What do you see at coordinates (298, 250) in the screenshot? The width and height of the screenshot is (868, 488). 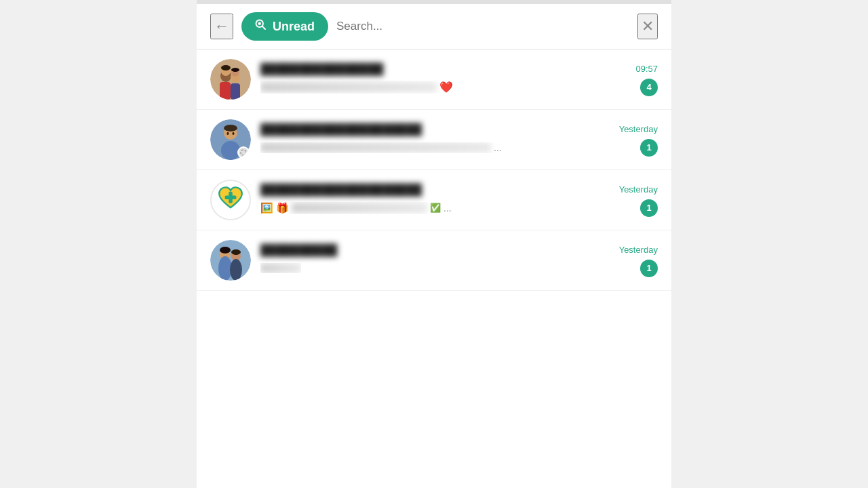 I see `chat-name: ██████████` at bounding box center [298, 250].